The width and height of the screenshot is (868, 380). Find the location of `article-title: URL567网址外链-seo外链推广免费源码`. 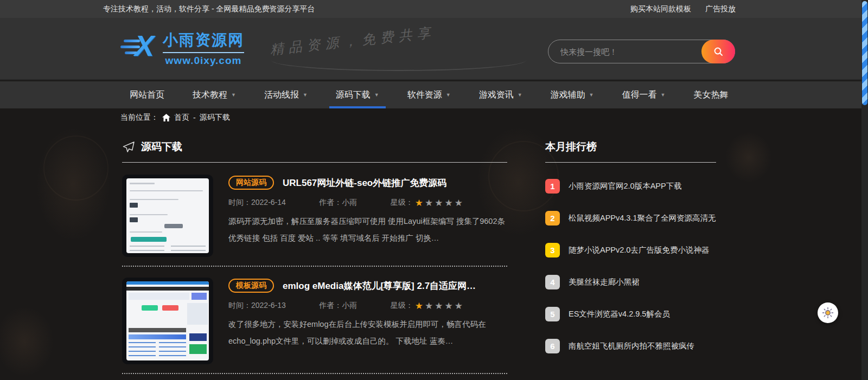

article-title: URL567网址外链-seo外链推广免费源码 is located at coordinates (365, 183).